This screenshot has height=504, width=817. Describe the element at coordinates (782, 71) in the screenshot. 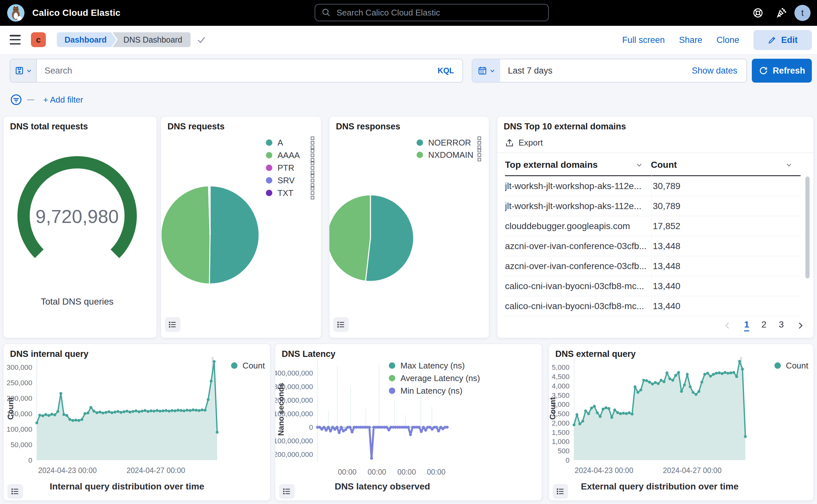

I see `refresh-button: Refresh` at that location.